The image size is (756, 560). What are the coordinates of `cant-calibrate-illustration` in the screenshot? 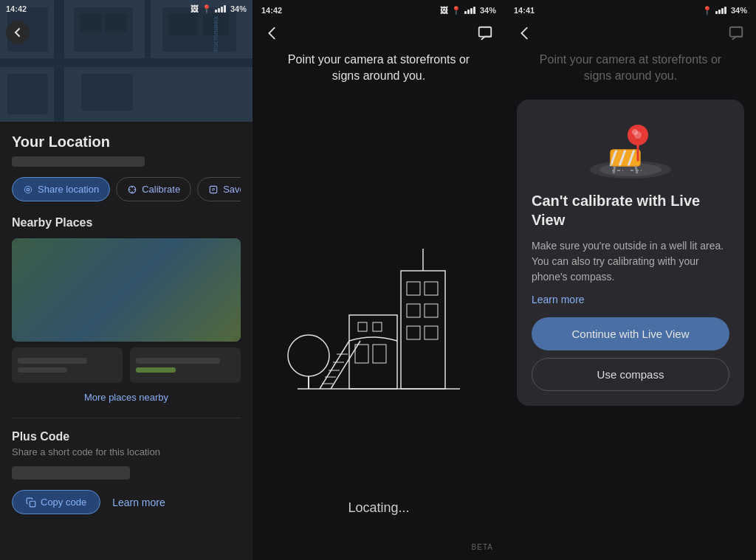 It's located at (630, 148).